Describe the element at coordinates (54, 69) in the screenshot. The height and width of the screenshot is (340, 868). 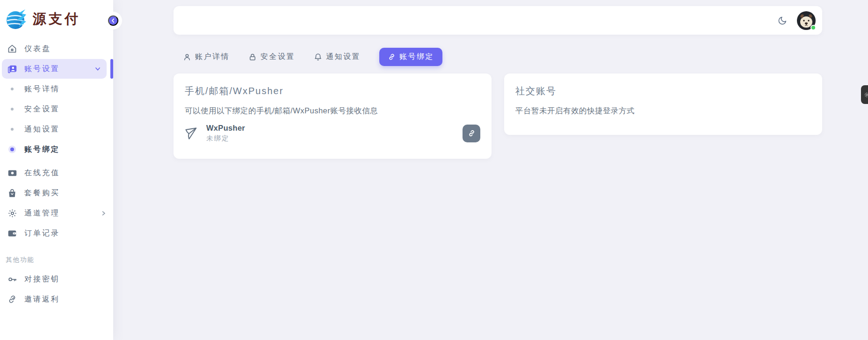
I see `sidebar-item-account-settings: 账号设置` at that location.